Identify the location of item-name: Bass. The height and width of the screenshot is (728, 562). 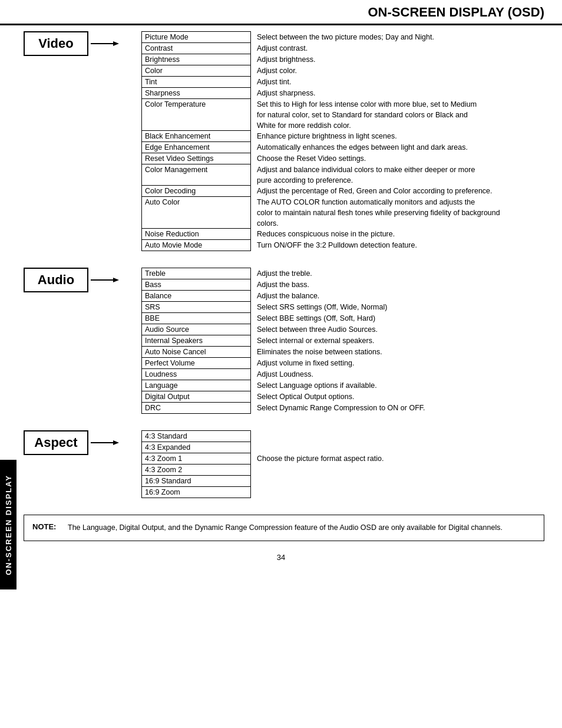
(197, 285).